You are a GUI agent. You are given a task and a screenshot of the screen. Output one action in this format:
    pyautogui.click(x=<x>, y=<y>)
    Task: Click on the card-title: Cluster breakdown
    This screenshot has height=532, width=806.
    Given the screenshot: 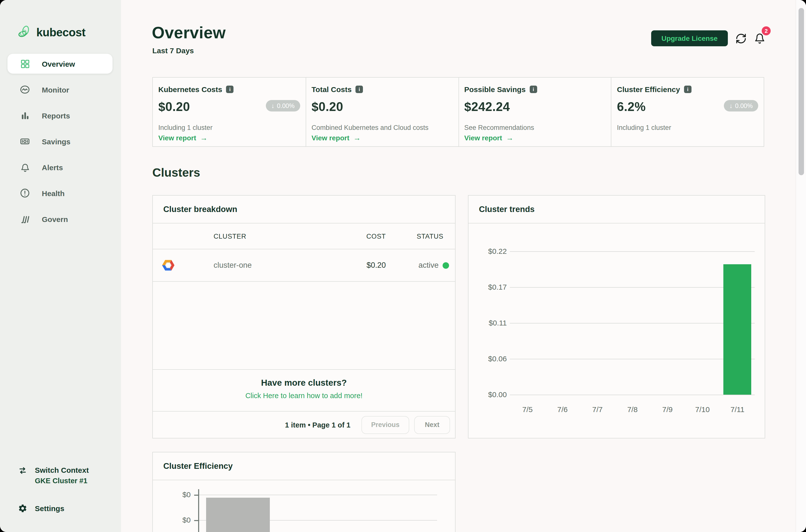 What is the action you would take?
    pyautogui.click(x=304, y=210)
    